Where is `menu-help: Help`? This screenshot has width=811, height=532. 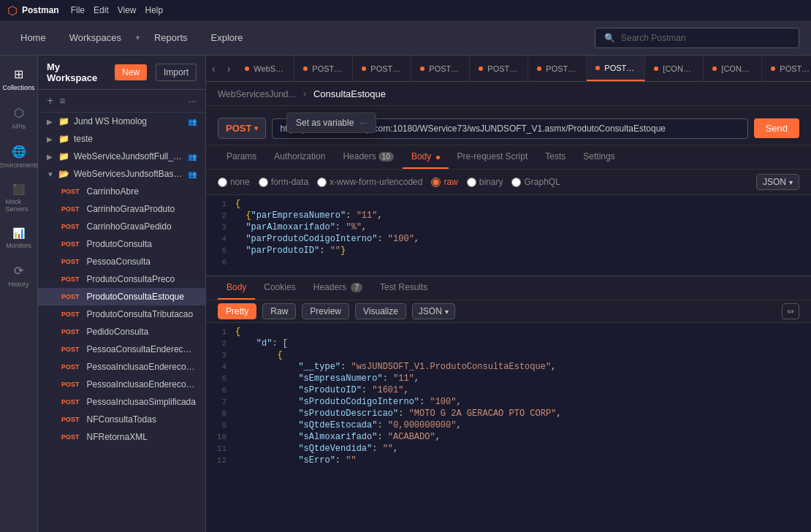
menu-help: Help is located at coordinates (155, 10).